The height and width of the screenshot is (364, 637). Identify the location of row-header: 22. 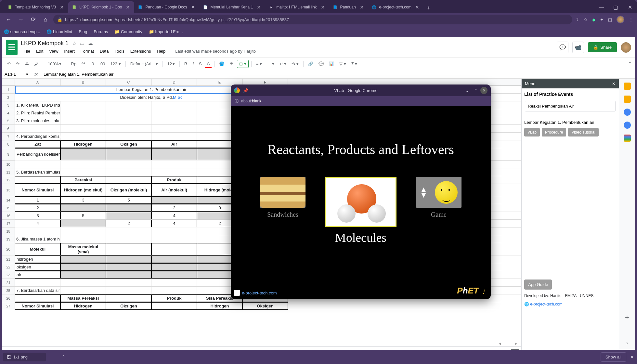
(8, 267).